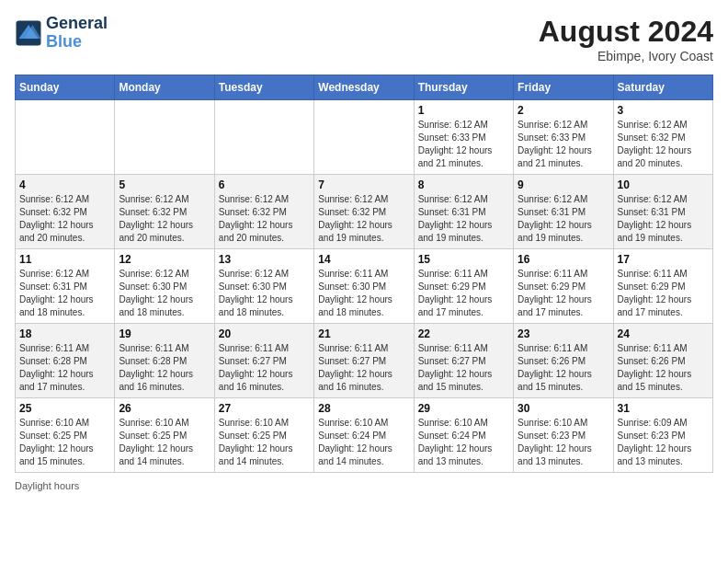 The width and height of the screenshot is (728, 563). I want to click on calendar-cell: 3Sunrise: 6:12 AM Sunset: 6:32 PM Daylig…, so click(663, 138).